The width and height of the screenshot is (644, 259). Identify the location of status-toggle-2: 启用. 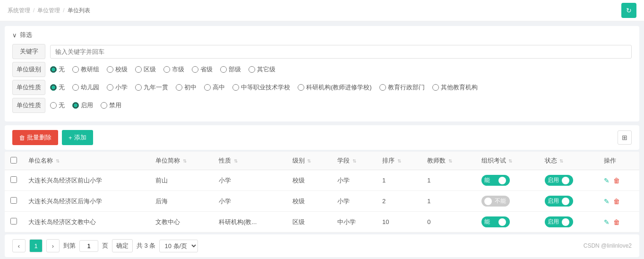
(559, 222).